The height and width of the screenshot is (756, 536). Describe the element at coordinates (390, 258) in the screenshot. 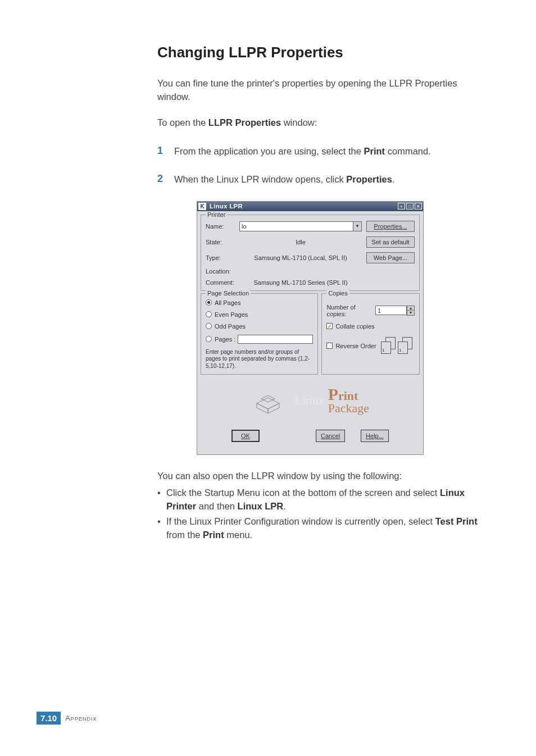

I see `web-page-button: Web Page...` at that location.